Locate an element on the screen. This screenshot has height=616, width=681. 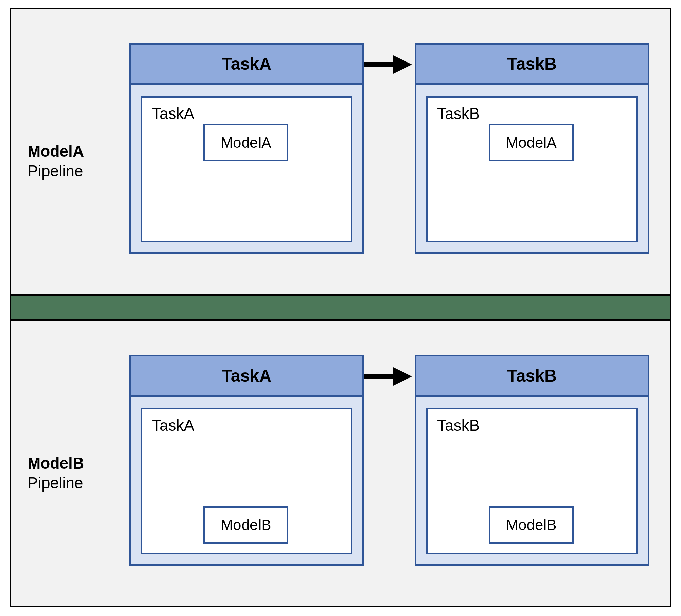
task-body: TaskA ModelB is located at coordinates (247, 481).